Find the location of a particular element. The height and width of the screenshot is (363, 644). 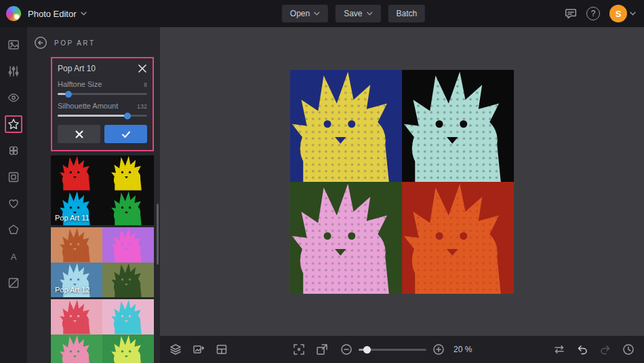

panel-title: POP ART is located at coordinates (75, 43).